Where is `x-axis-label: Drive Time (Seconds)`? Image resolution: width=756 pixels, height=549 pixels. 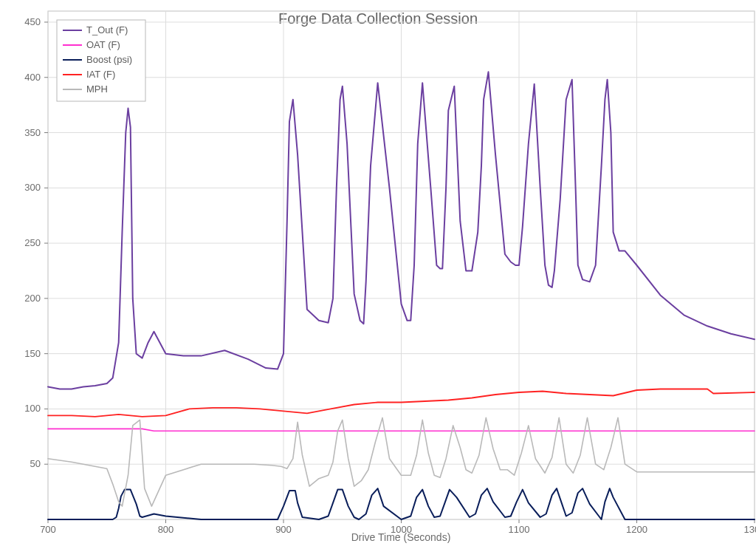 x-axis-label: Drive Time (Seconds) is located at coordinates (402, 537).